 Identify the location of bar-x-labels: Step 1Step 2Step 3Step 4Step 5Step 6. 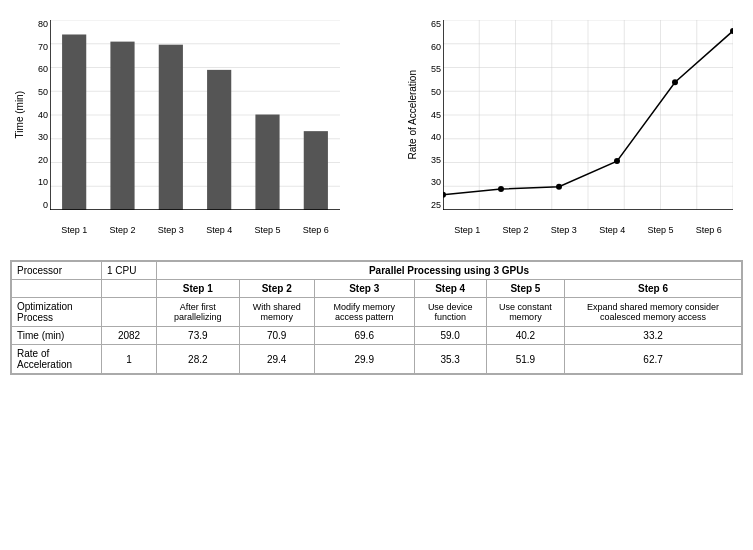
(195, 230).